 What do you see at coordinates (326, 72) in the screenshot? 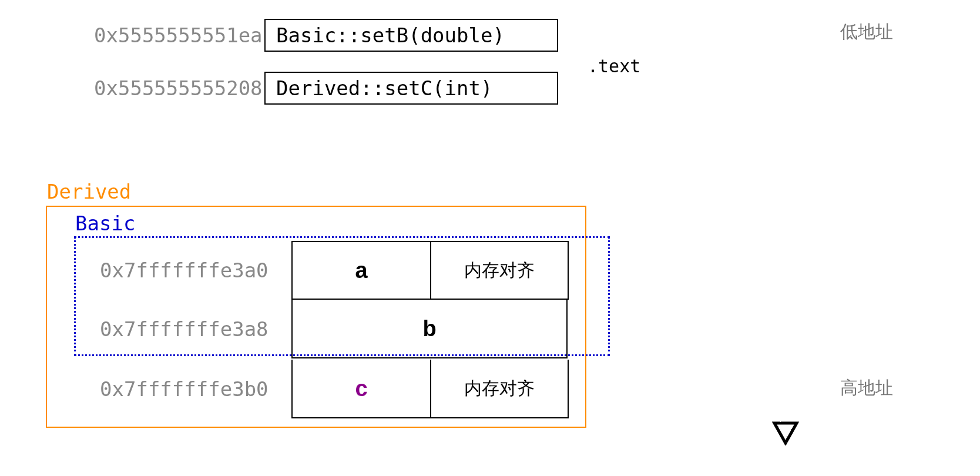
I see `text-section: 0x5555555551ea Basic::setB(double) 0x555…` at bounding box center [326, 72].